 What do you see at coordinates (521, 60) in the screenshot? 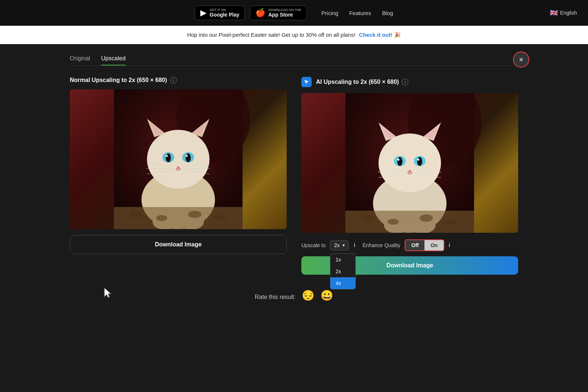
I see `close-icon: ×` at bounding box center [521, 60].